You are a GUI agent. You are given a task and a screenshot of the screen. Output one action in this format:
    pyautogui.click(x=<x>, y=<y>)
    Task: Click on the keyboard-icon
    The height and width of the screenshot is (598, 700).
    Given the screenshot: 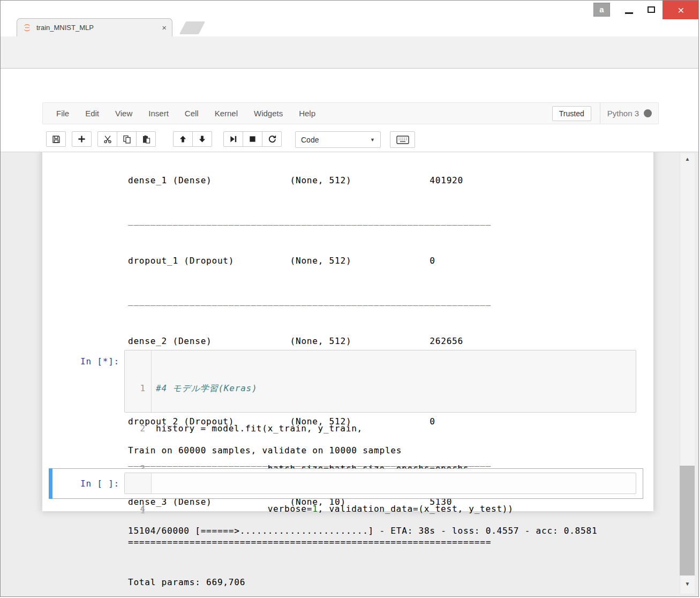 What is the action you would take?
    pyautogui.click(x=403, y=140)
    